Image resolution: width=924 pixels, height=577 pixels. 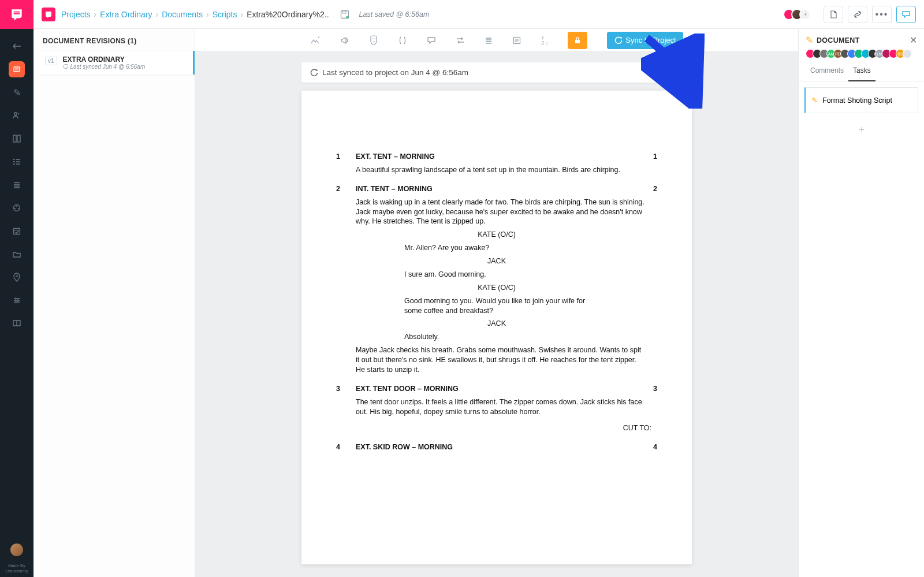 I want to click on app-logo, so click(x=17, y=14).